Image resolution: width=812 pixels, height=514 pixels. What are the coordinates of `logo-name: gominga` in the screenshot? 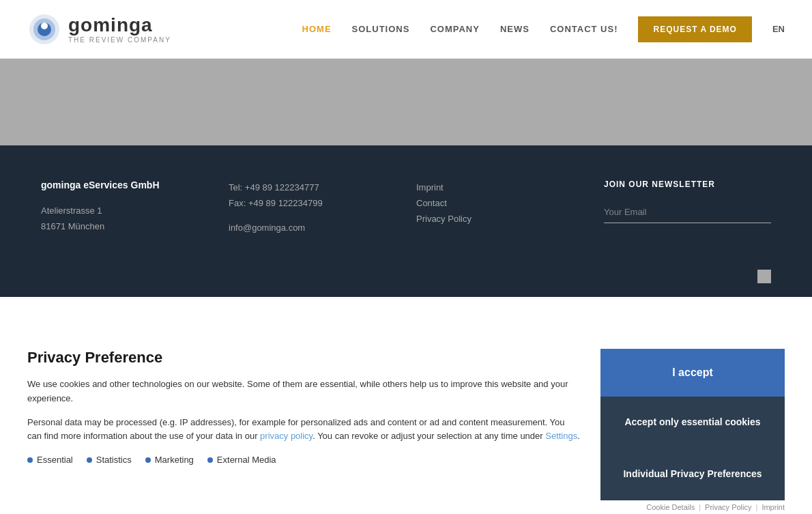 It's located at (120, 25).